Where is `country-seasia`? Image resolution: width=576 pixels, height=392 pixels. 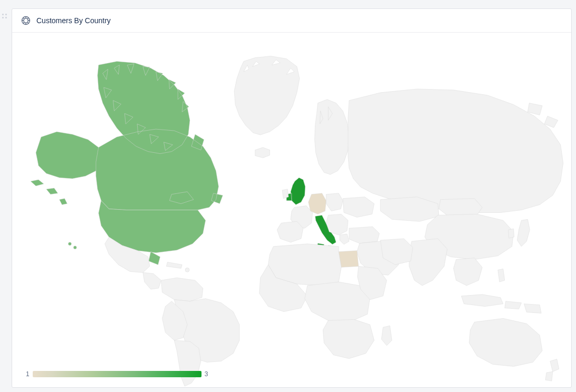 country-seasia is located at coordinates (468, 272).